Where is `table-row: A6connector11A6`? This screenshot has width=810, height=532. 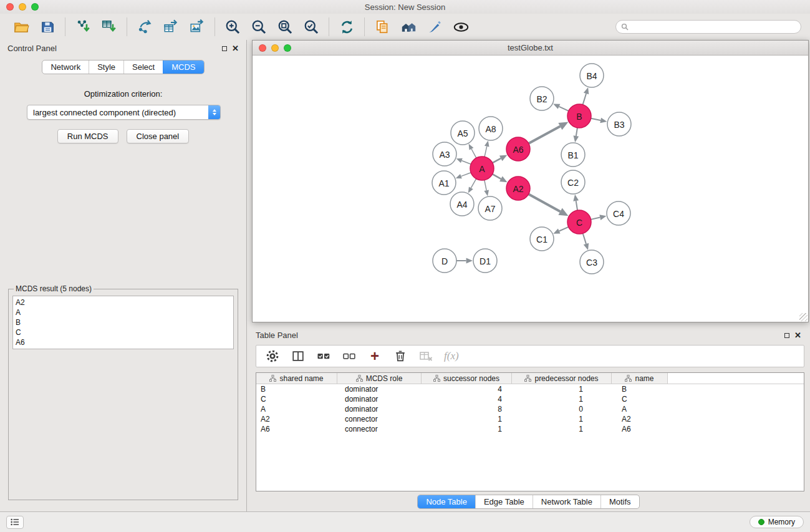
table-row: A6connector11A6 is located at coordinates (530, 429).